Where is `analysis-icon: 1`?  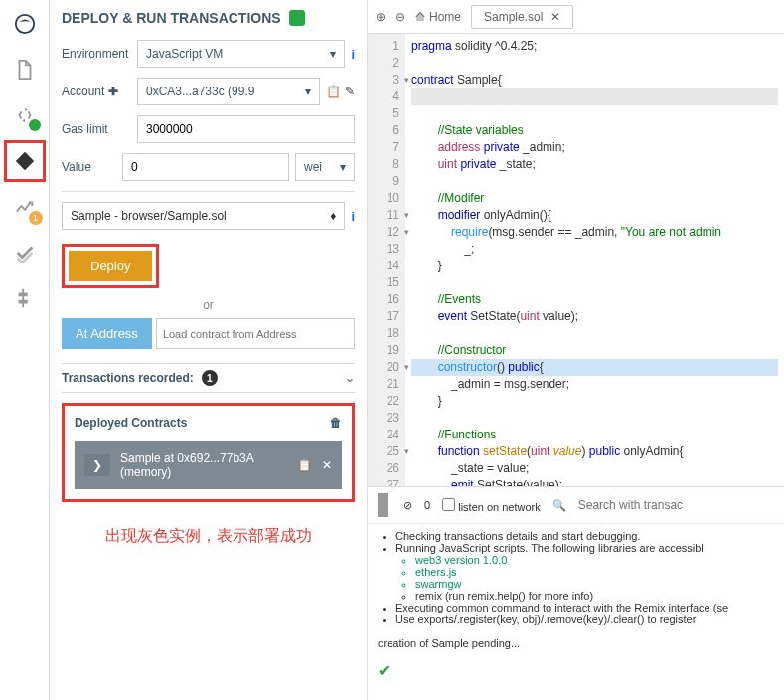 analysis-icon: 1 is located at coordinates (25, 207).